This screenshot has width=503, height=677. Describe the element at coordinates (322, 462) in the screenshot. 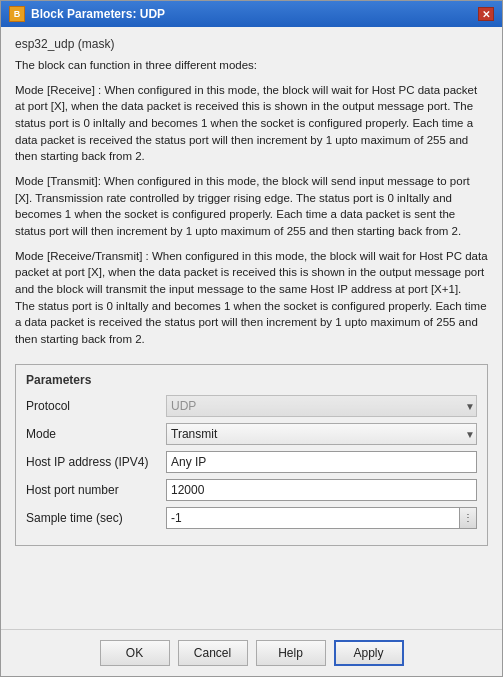

I see `host-ip-input` at that location.